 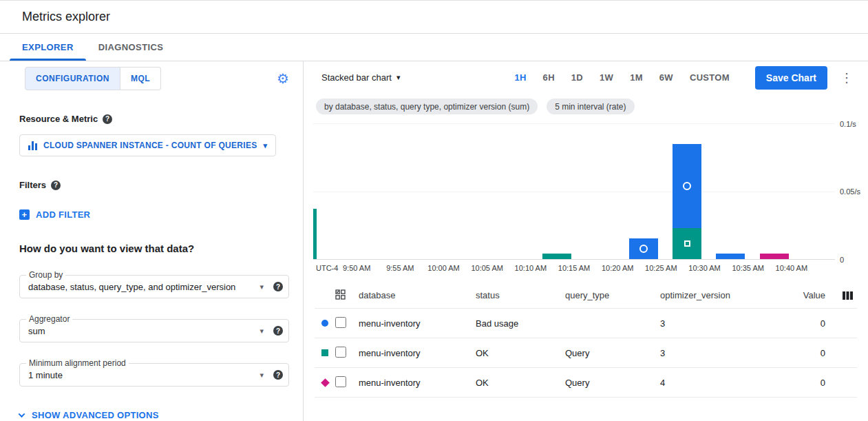 I want to click on table-row: menu-inventory OK Query 4 0, so click(x=586, y=383).